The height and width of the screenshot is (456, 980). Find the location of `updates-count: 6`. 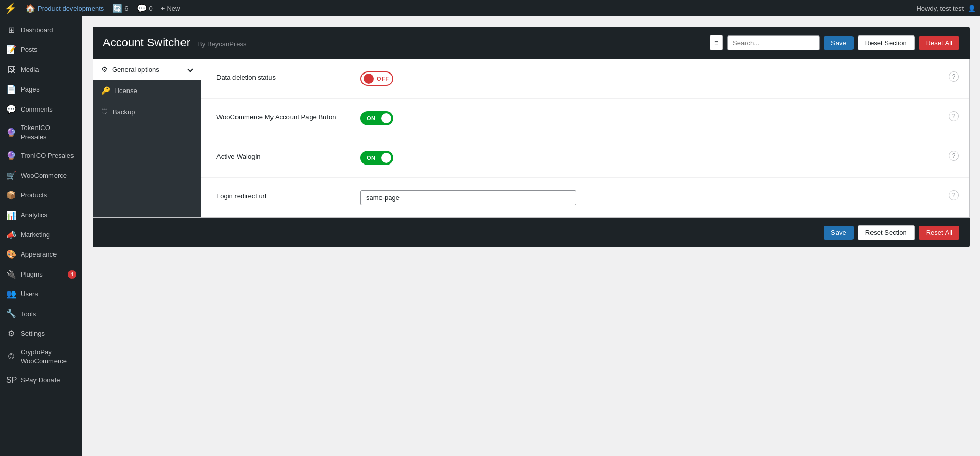

updates-count: 6 is located at coordinates (126, 8).